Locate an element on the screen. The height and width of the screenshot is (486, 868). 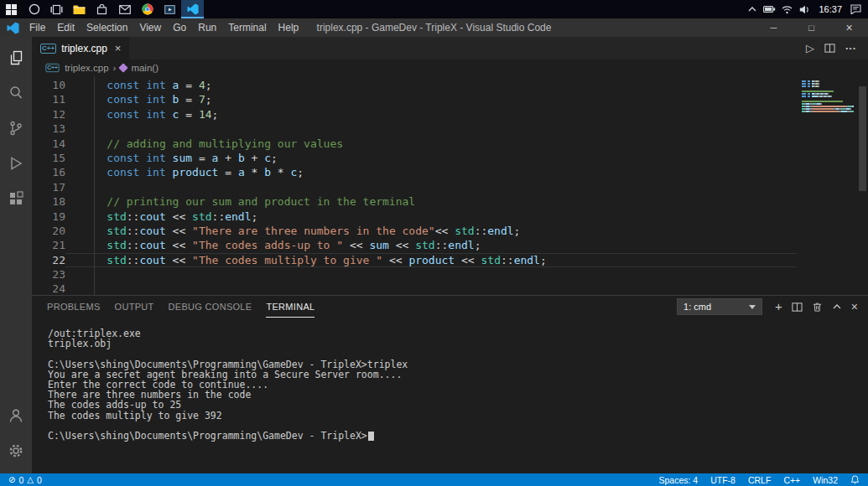
breadcrumb-symbol: main() is located at coordinates (144, 68).